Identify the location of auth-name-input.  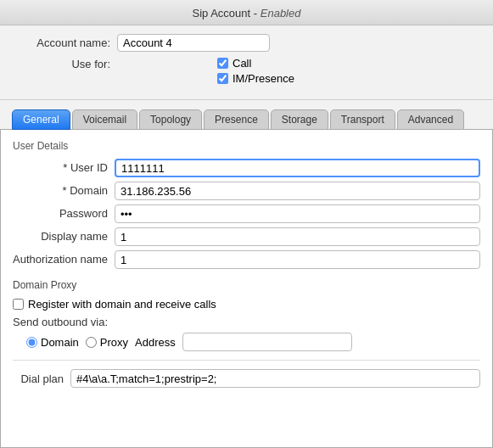
(297, 260).